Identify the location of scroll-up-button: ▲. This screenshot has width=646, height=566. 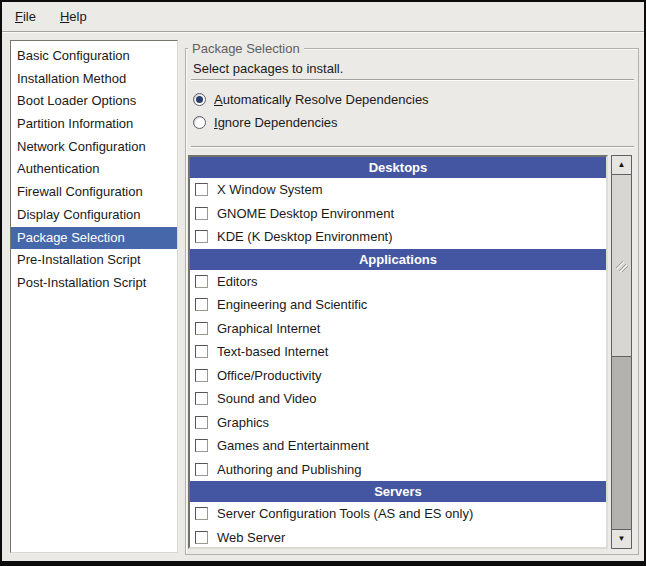
(622, 165).